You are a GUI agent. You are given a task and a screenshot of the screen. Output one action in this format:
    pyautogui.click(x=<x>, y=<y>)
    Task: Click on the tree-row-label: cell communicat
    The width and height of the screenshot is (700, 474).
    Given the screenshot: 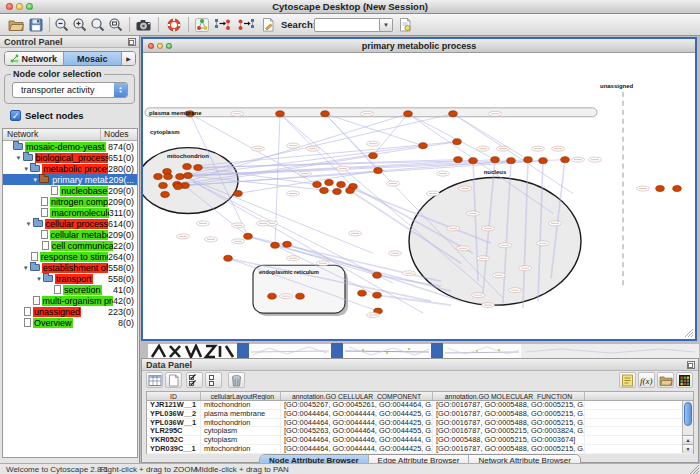 What is the action you would take?
    pyautogui.click(x=82, y=246)
    